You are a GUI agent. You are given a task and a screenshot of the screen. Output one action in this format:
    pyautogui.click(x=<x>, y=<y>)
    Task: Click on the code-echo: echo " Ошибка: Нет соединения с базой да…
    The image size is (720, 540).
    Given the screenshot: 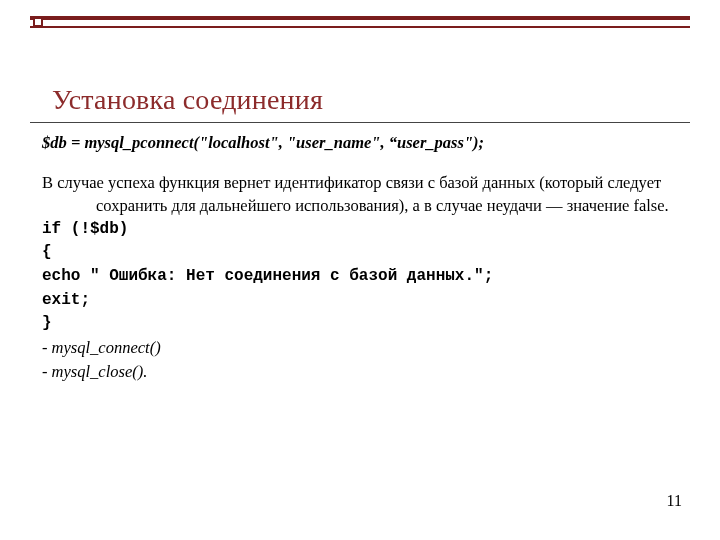 What is the action you would take?
    pyautogui.click(x=356, y=277)
    